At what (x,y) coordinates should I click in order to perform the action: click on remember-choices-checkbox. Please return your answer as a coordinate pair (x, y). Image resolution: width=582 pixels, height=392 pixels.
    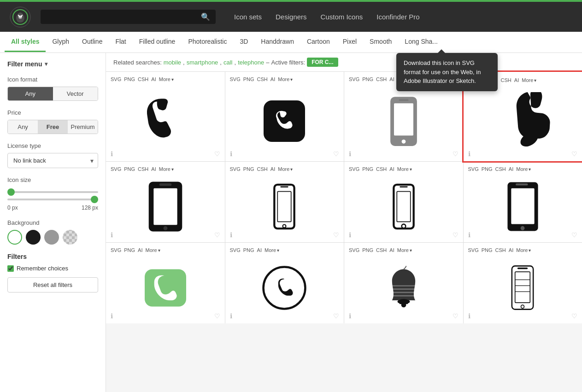
    Looking at the image, I should click on (11, 269).